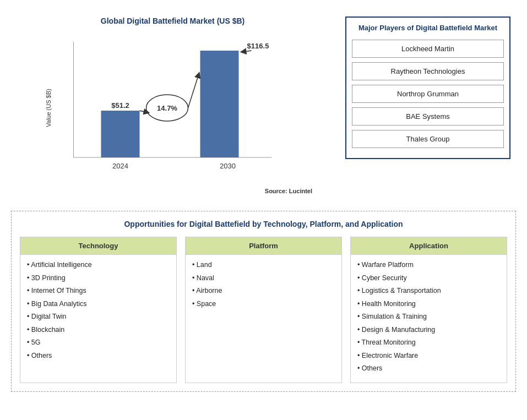 Image resolution: width=527 pixels, height=420 pixels. What do you see at coordinates (120, 106) in the screenshot?
I see `svg-text: $51.2` at bounding box center [120, 106].